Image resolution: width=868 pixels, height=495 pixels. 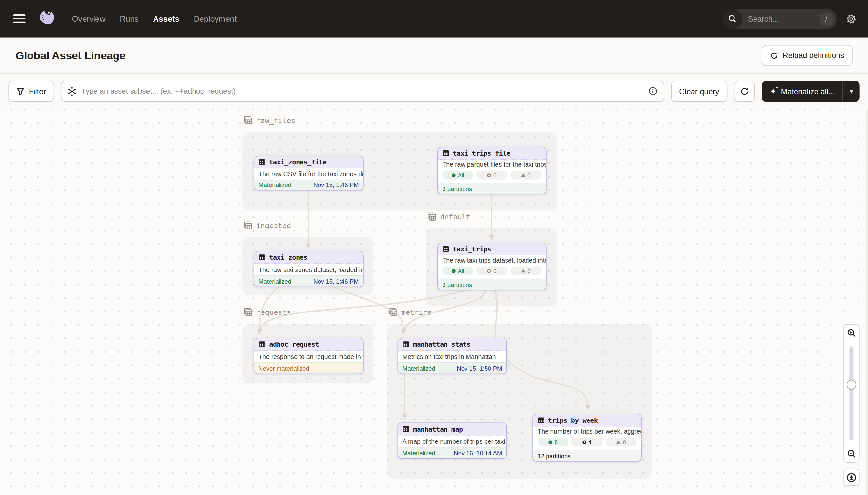 What do you see at coordinates (553, 442) in the screenshot?
I see `materialized-badge: 8` at bounding box center [553, 442].